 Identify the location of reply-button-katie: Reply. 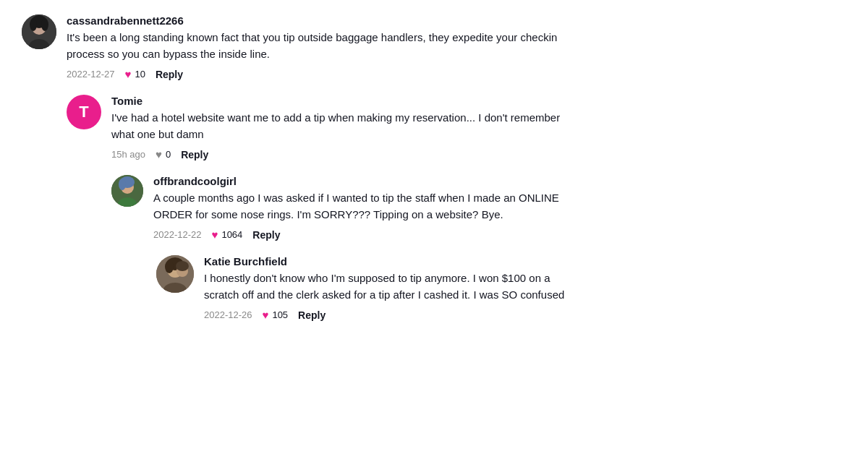
(312, 315).